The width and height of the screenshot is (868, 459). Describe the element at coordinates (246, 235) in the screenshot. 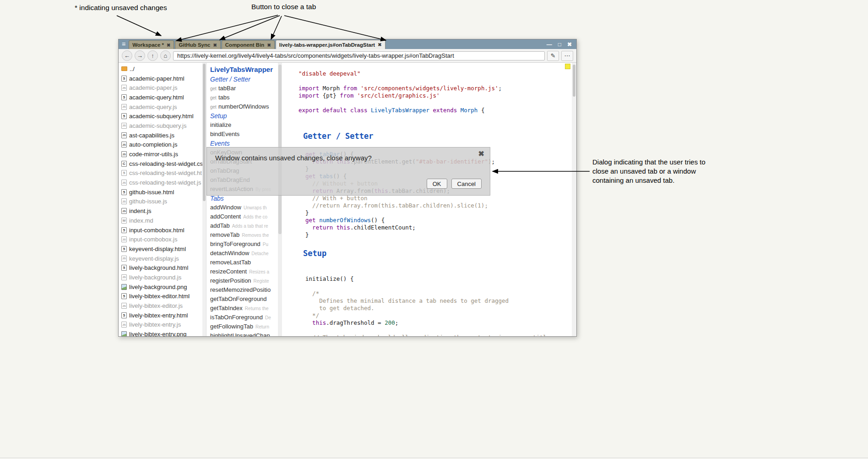

I see `outline-method: removeTabRemoves the` at that location.